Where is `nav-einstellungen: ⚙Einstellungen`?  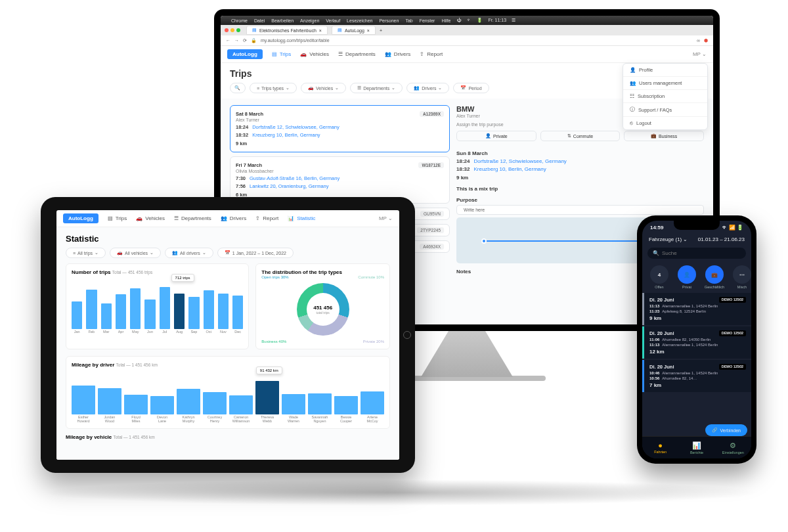 nav-einstellungen: ⚙Einstellungen is located at coordinates (733, 448).